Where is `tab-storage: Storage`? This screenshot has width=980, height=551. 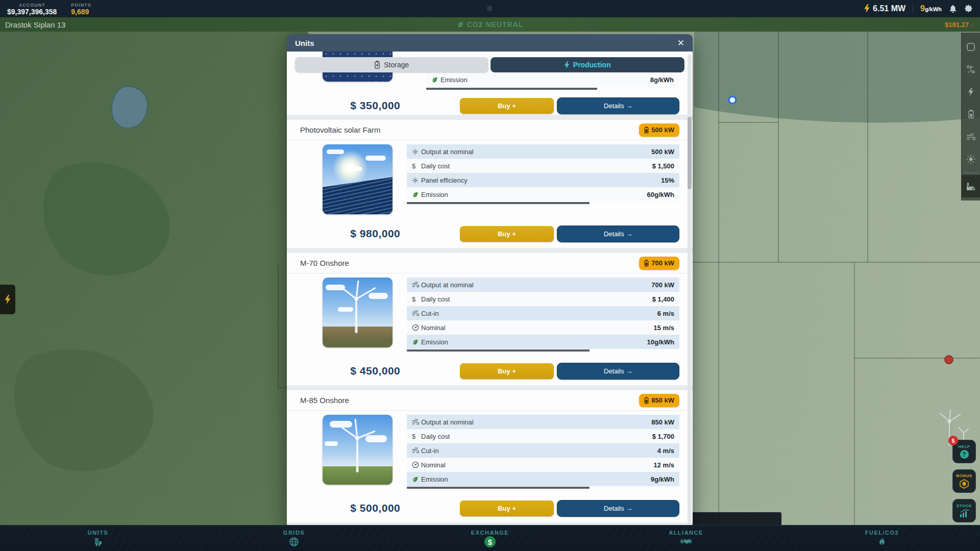
tab-storage: Storage is located at coordinates (392, 65).